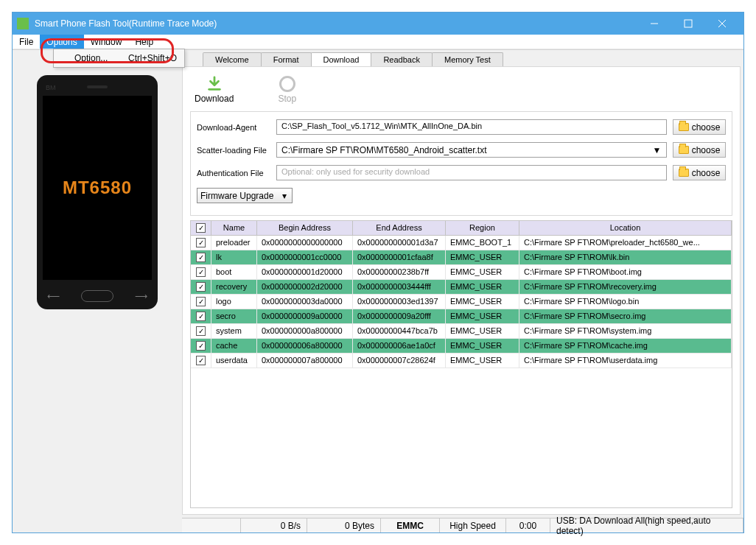  I want to click on menu-help: Help, so click(144, 41).